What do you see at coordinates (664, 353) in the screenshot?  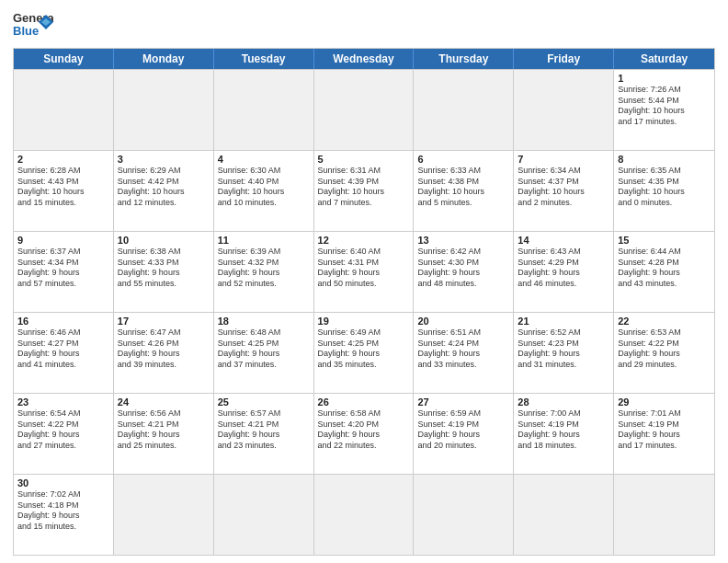 I see `calendar-cell: 22Sunrise: 6:53 AM Sunset: 4:22 PM Dayli…` at bounding box center [664, 353].